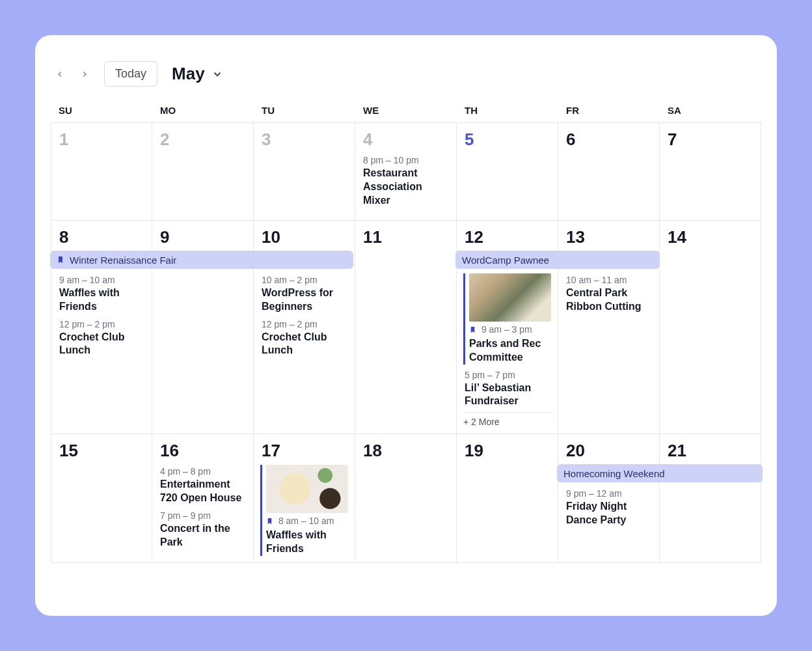 The height and width of the screenshot is (651, 812). I want to click on event: 8 pm – 10 pm Restaurant Association Mixe…, so click(406, 181).